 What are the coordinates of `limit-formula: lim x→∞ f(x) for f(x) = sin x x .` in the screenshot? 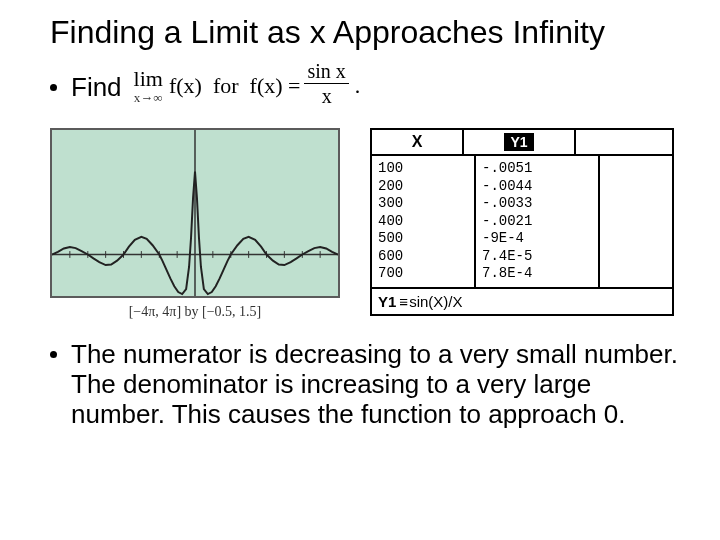 It's located at (248, 86).